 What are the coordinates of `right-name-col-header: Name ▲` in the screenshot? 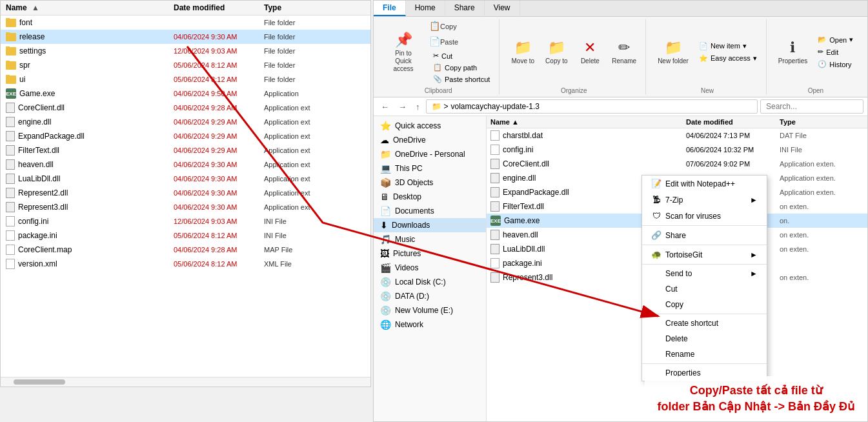 It's located at (589, 122).